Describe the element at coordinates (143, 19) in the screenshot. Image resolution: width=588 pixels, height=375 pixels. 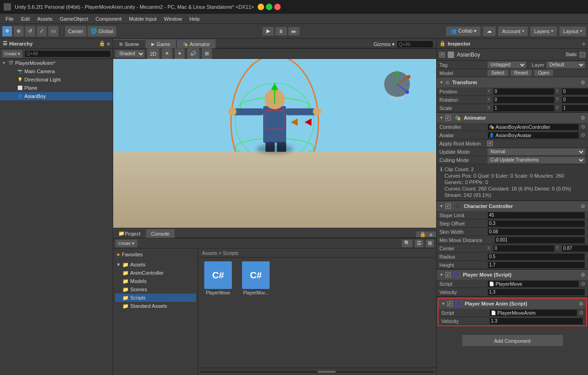
I see `menu-mobile-input: Mobile Input` at that location.